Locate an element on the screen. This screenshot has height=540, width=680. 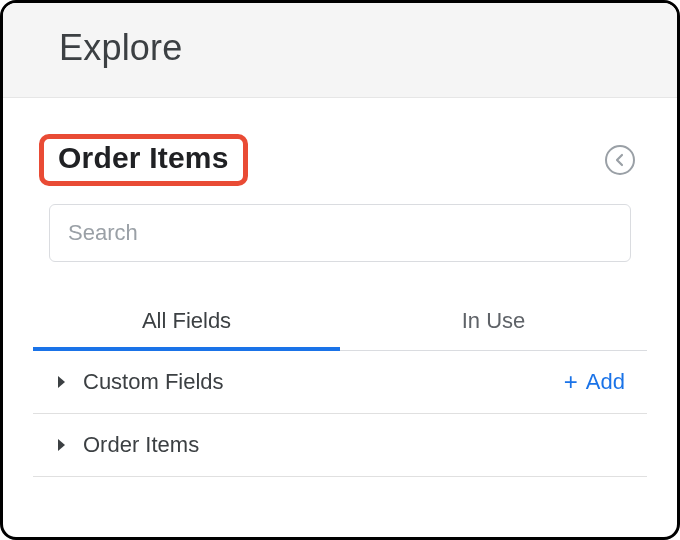
add-button: + Add is located at coordinates (594, 382).